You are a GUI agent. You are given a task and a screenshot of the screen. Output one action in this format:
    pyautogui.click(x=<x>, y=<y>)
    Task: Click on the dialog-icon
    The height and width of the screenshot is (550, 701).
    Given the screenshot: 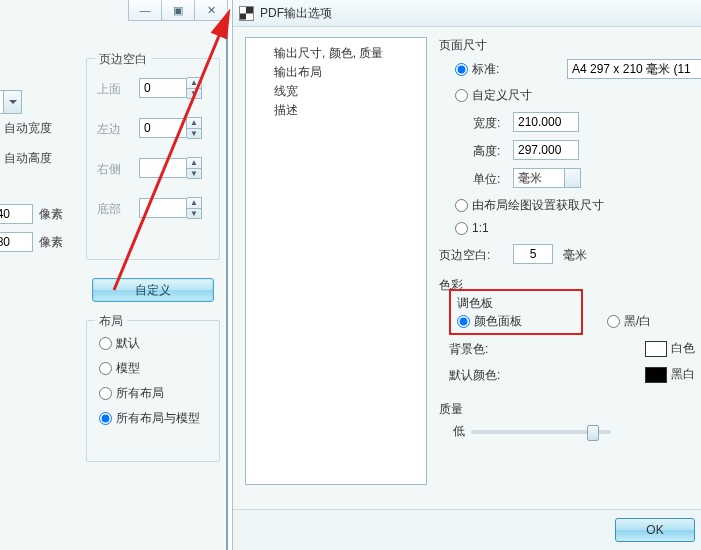 What is the action you would take?
    pyautogui.click(x=246, y=14)
    